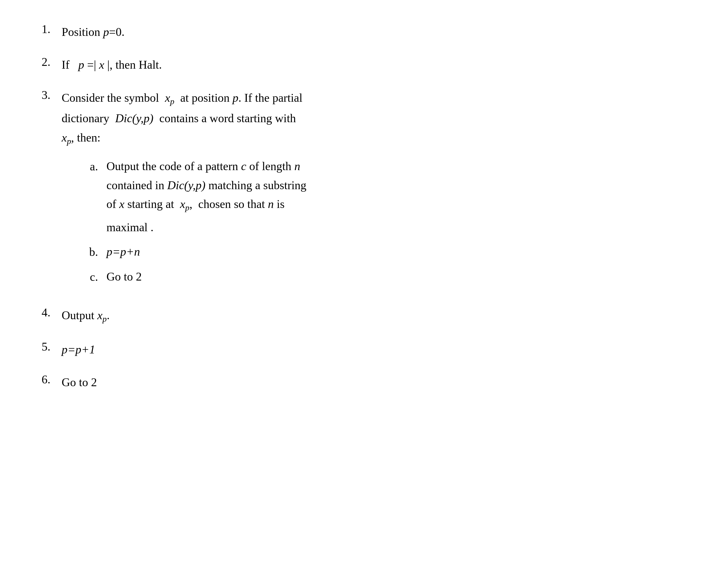  Describe the element at coordinates (95, 252) in the screenshot. I see `sub-label-b: b.` at that location.